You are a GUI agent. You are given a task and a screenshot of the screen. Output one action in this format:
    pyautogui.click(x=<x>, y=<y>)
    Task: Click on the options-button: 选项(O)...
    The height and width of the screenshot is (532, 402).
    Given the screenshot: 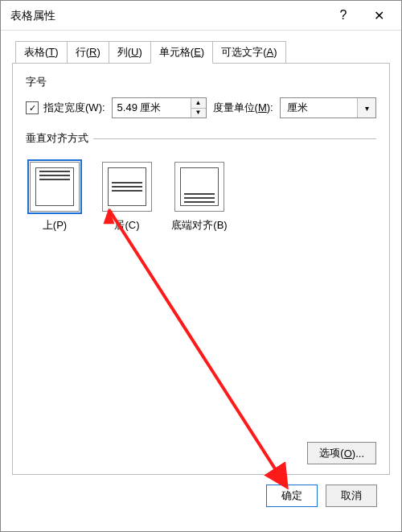 What is the action you would take?
    pyautogui.click(x=342, y=453)
    